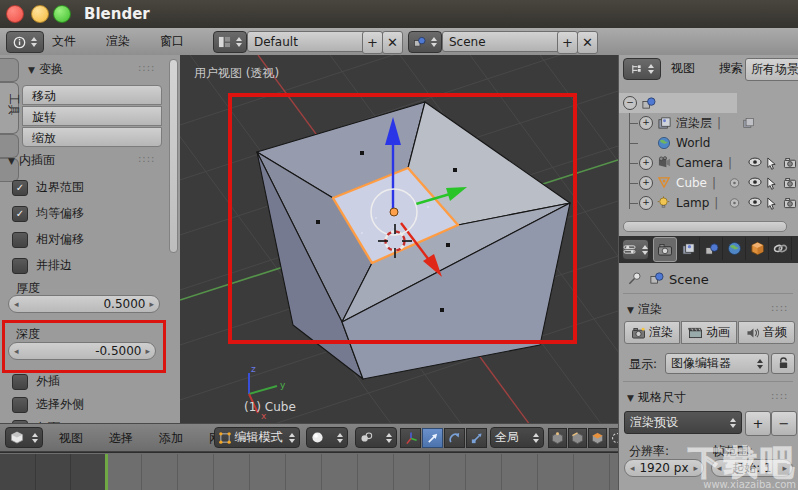 This screenshot has height=490, width=798. Describe the element at coordinates (118, 42) in the screenshot. I see `menu-渲染: 渲染` at that location.